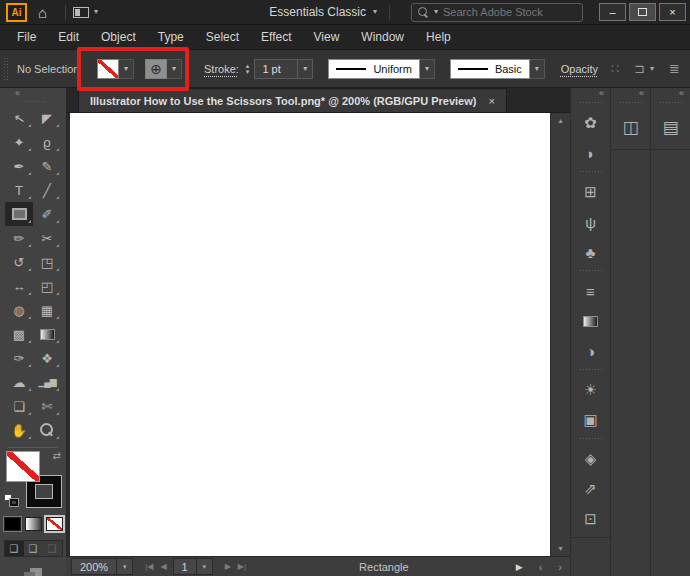  Describe the element at coordinates (86, 12) in the screenshot. I see `workspace-switcher-button: ▾` at that location.